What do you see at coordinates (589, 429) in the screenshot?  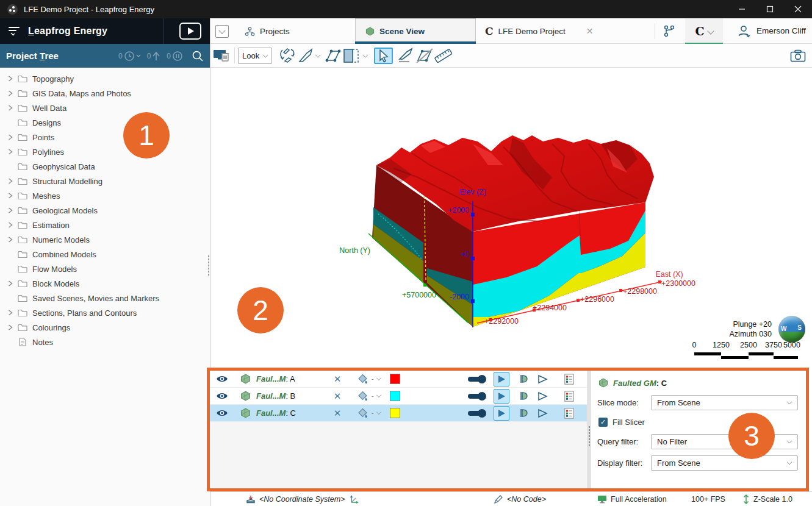 I see `shape-list-splitter` at bounding box center [589, 429].